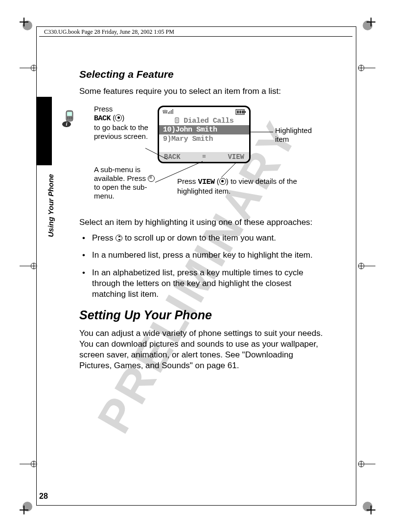 The image size is (395, 532). Describe the element at coordinates (44, 131) in the screenshot. I see `thumb-tab` at that location.